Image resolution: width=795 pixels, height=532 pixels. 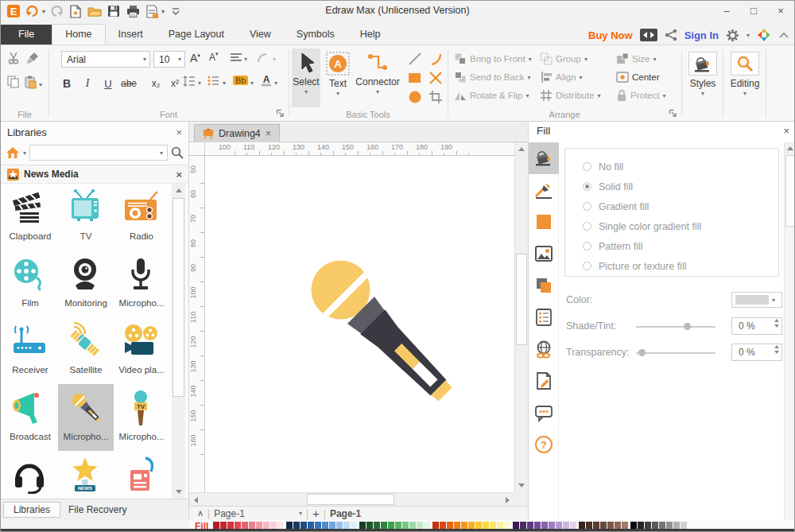 I want to click on symbol-receiver: Receiver, so click(x=30, y=351).